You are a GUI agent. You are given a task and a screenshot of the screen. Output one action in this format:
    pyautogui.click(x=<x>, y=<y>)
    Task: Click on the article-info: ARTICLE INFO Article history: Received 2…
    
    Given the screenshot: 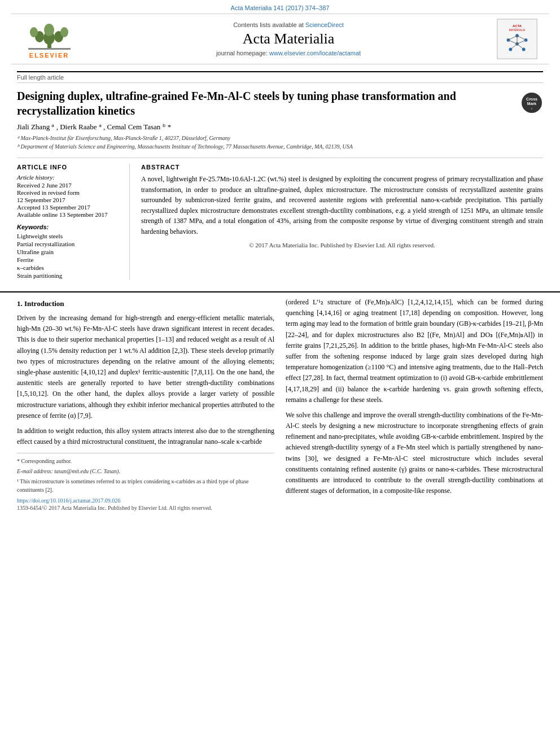 What is the action you would take?
    pyautogui.click(x=73, y=222)
    